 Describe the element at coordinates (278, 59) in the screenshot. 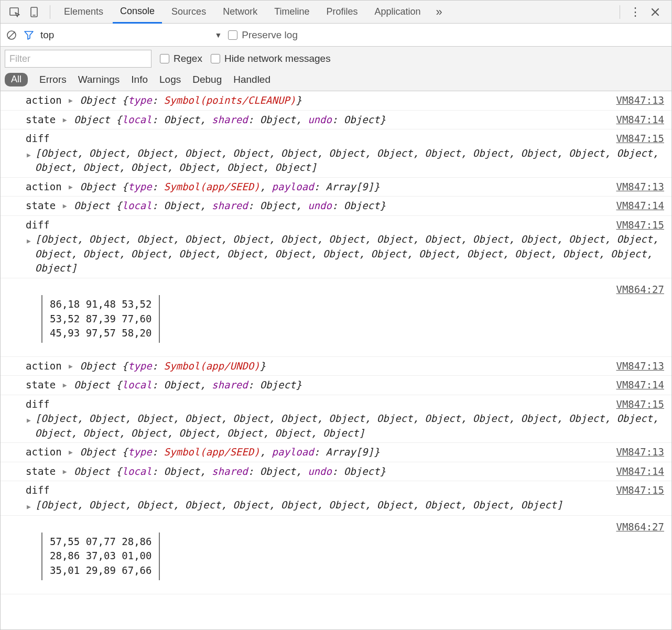

I see `hide-network-label: Hide network messages` at that location.